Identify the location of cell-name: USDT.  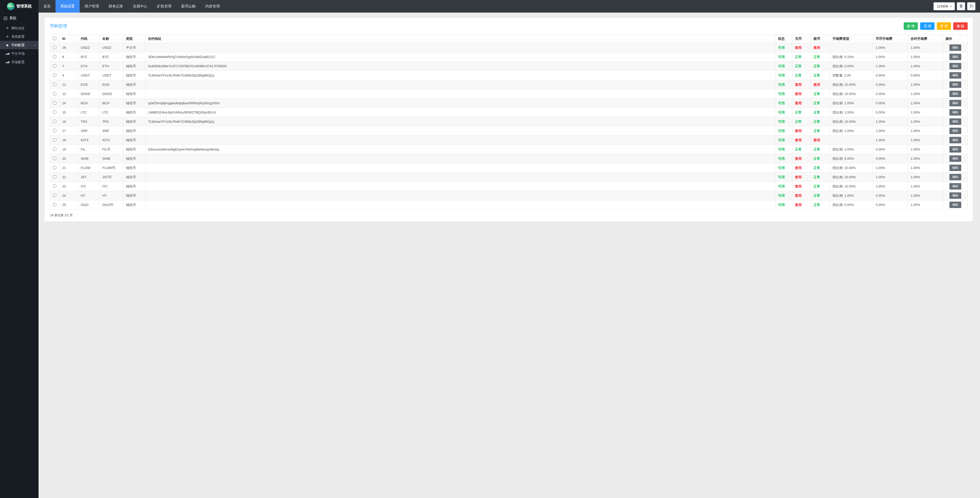
(111, 75).